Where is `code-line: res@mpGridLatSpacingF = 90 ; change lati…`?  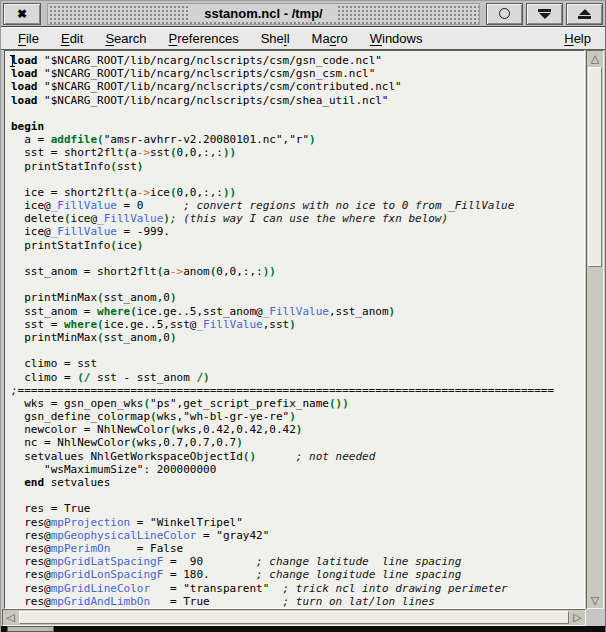
code-line: res@mpGridLatSpacingF = 90 ; change lati… is located at coordinates (298, 562).